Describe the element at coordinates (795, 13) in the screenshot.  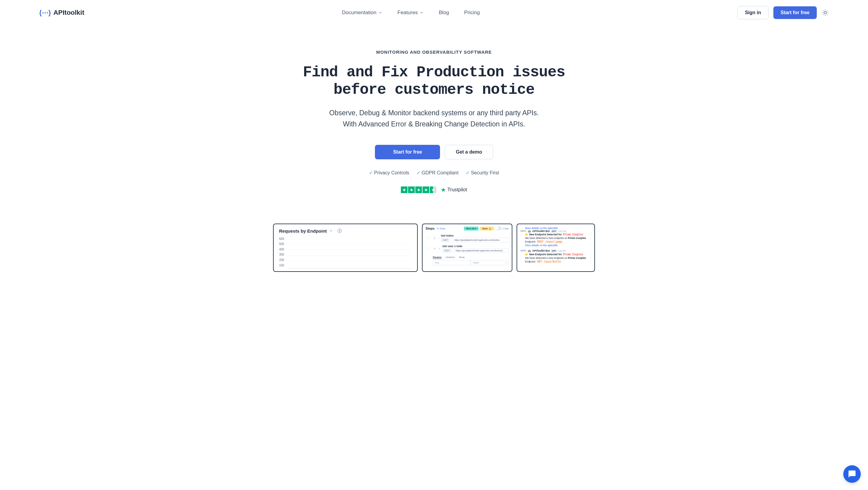
I see `start-free-button: Start for free` at that location.